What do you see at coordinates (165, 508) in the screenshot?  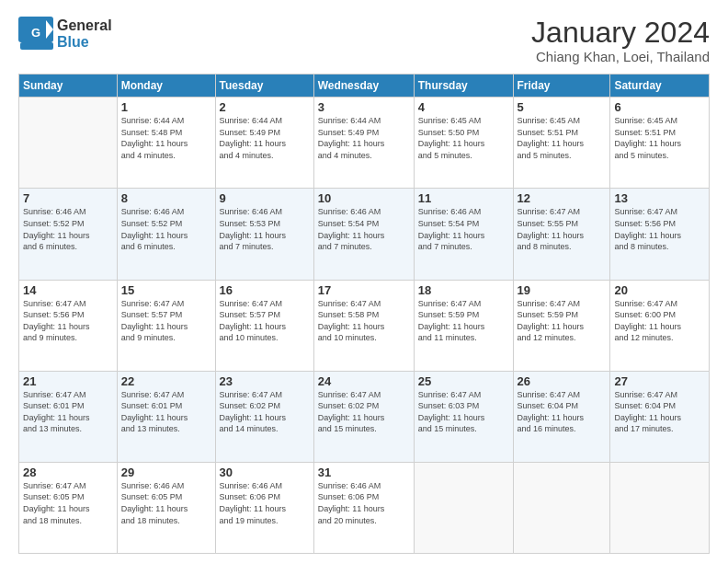 I see `table-cell: 29Sunrise: 6:46 AM Sunset: 6:05 PM Dayli…` at bounding box center [165, 508].